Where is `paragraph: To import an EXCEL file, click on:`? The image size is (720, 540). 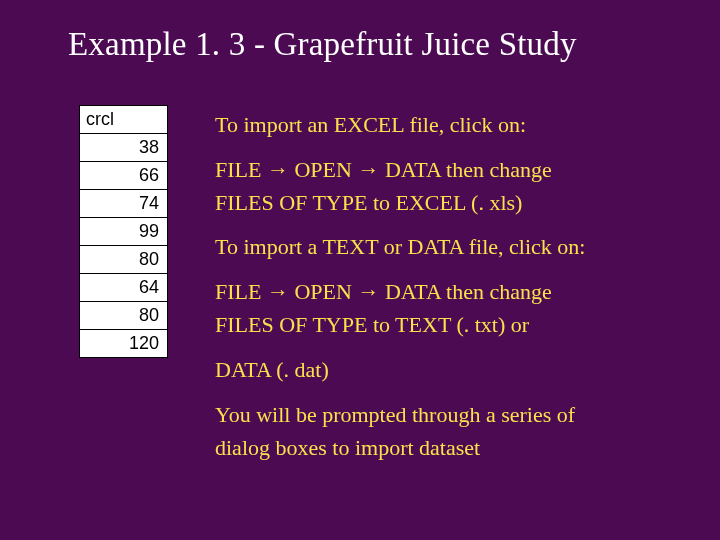
paragraph: To import an EXCEL file, click on: is located at coordinates (442, 126).